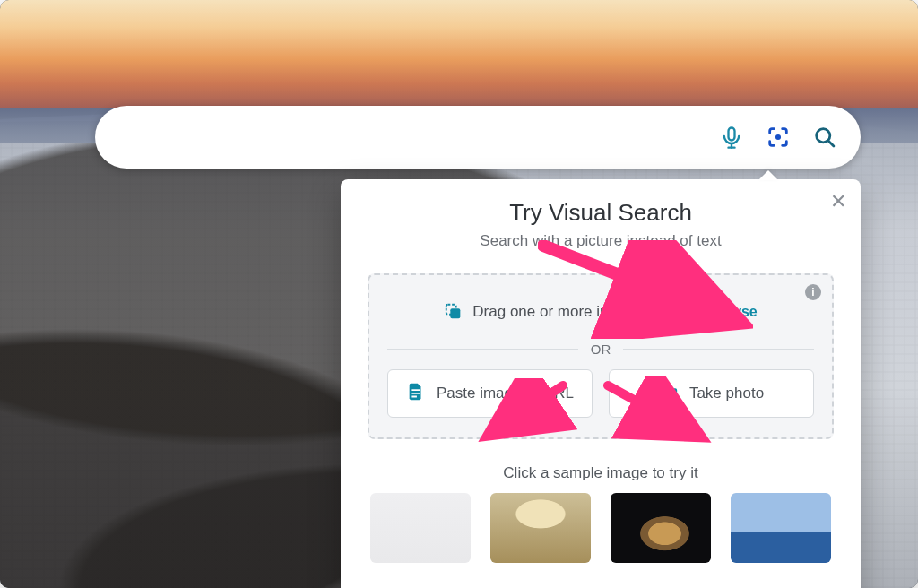  Describe the element at coordinates (825, 137) in the screenshot. I see `search-icon` at that location.